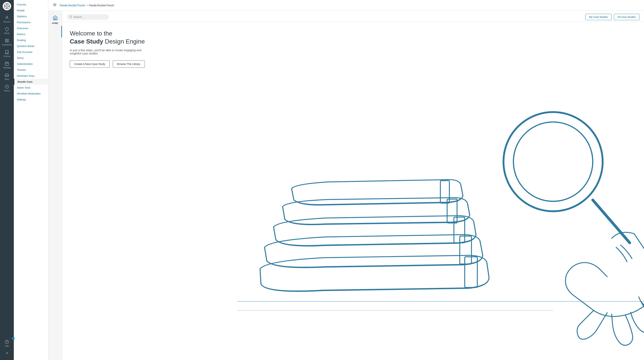 The height and width of the screenshot is (360, 644). Describe the element at coordinates (55, 23) in the screenshot. I see `home-label: HOME` at that location.